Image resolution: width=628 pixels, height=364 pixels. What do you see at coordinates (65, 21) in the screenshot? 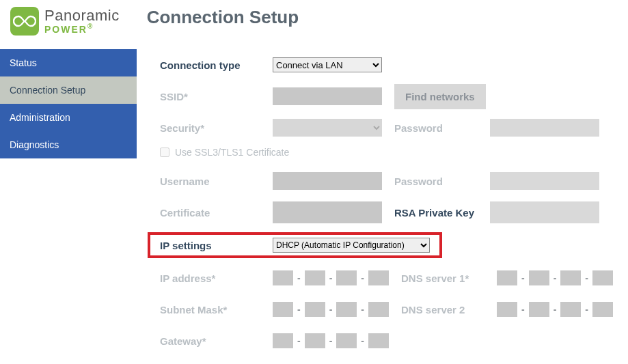
I see `brand-logo: Panoramic POWER®` at bounding box center [65, 21].